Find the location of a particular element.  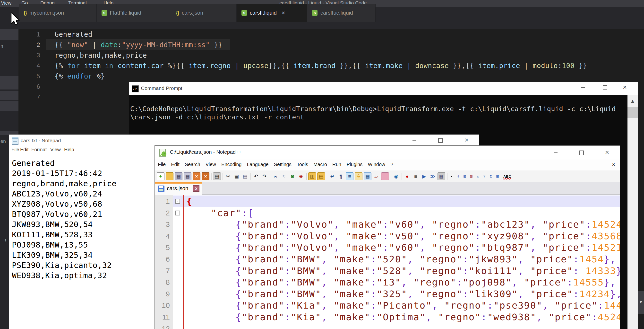

json-line: {"brand":"BMW", "make":"325", "regno":"l… is located at coordinates (403, 294).